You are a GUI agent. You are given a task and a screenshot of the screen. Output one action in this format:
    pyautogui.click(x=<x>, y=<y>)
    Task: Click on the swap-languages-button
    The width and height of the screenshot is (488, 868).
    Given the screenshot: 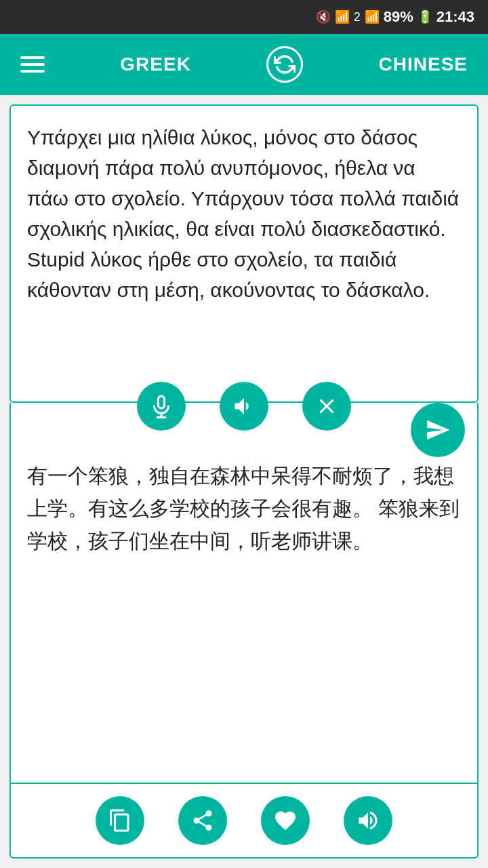 What is the action you would take?
    pyautogui.click(x=285, y=64)
    